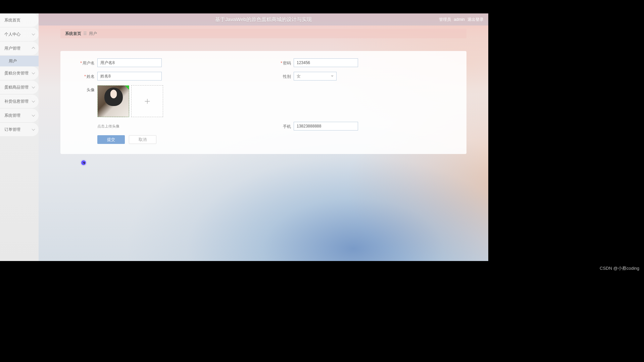  What do you see at coordinates (279, 126) in the screenshot?
I see `label-phone: 手机` at bounding box center [279, 126].